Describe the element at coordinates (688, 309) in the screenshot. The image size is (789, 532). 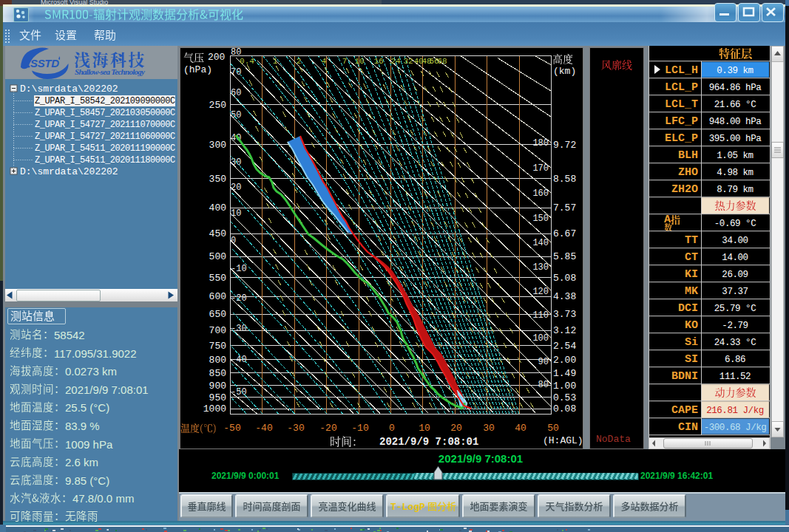
I see `svg-text: DCI` at that location.